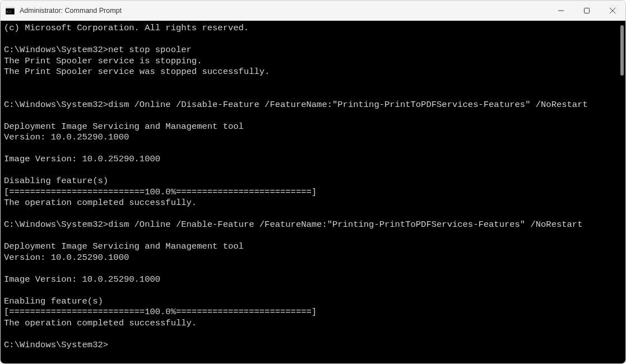  What do you see at coordinates (622, 50) in the screenshot?
I see `scrollbar-thumb` at bounding box center [622, 50].